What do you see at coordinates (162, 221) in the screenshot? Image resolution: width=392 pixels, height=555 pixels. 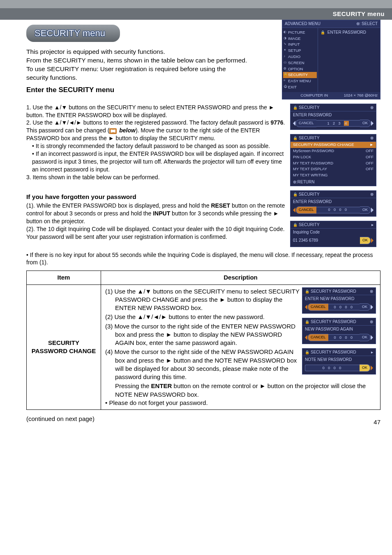 I see `forgot-block: (1). While the ENTER PASSWORD box is dis…` at bounding box center [162, 221].